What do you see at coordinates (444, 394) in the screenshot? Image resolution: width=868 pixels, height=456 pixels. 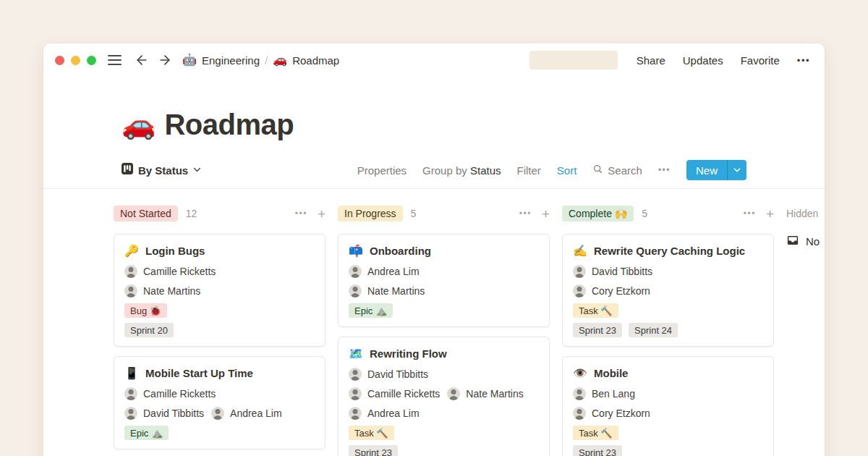 I see `card-people-row: Camille RickettsNate Martins` at bounding box center [444, 394].